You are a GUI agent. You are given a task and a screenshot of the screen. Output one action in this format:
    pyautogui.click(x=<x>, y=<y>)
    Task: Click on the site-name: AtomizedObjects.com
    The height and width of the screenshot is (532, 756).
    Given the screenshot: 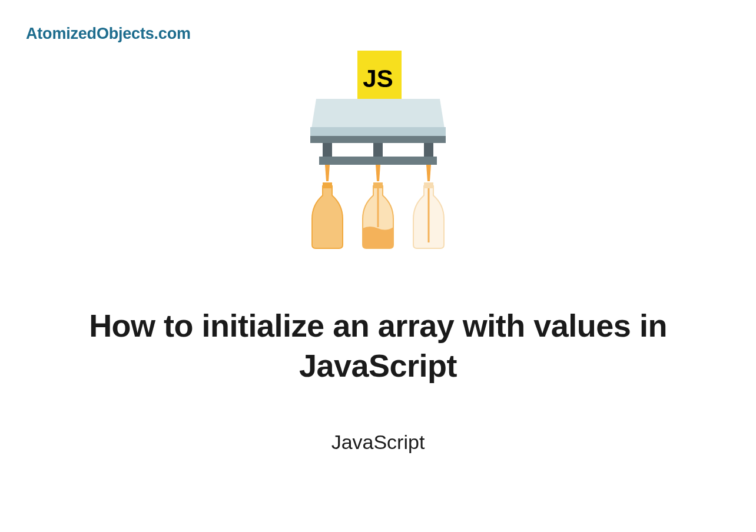 What is the action you would take?
    pyautogui.click(x=108, y=34)
    